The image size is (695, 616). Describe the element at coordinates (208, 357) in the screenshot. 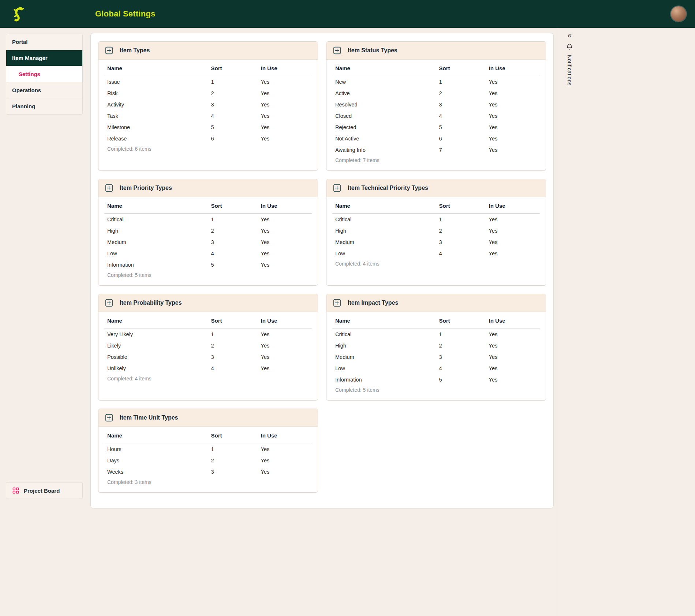

I see `table-row: Possible3Yes` at that location.